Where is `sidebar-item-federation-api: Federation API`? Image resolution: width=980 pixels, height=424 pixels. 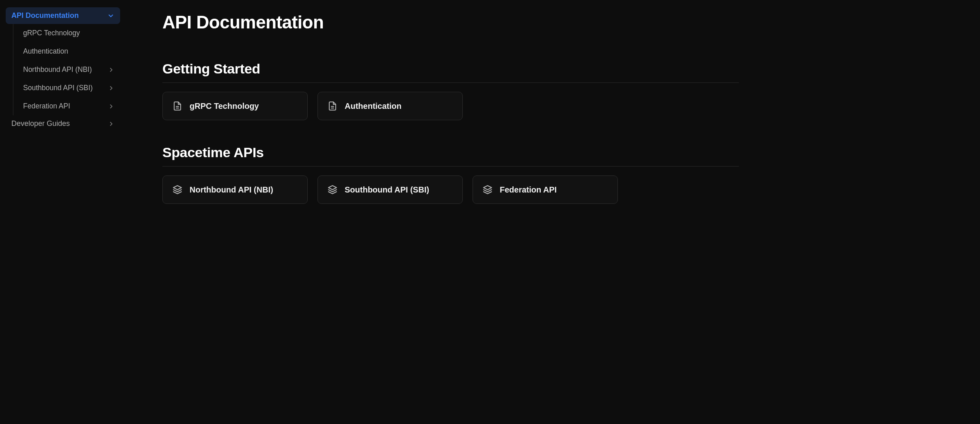
sidebar-item-federation-api: Federation API is located at coordinates (67, 106).